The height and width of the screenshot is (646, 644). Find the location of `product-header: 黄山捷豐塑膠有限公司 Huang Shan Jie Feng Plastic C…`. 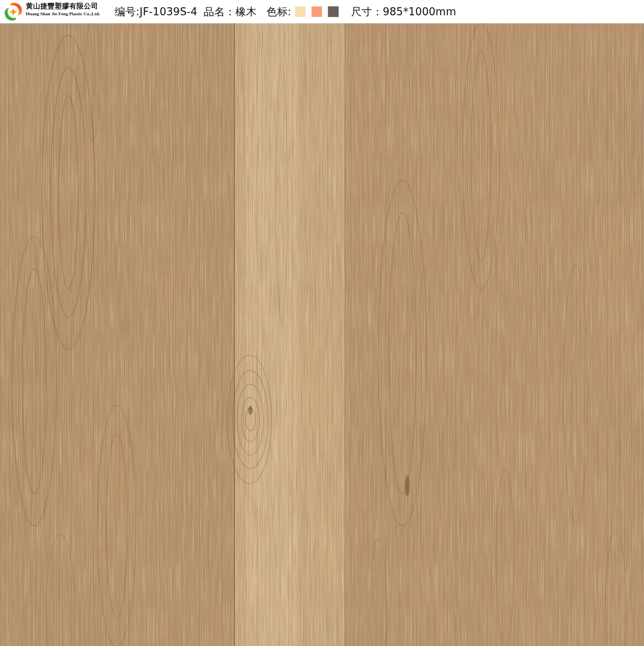

product-header: 黄山捷豐塑膠有限公司 Huang Shan Jie Feng Plastic C… is located at coordinates (322, 12).